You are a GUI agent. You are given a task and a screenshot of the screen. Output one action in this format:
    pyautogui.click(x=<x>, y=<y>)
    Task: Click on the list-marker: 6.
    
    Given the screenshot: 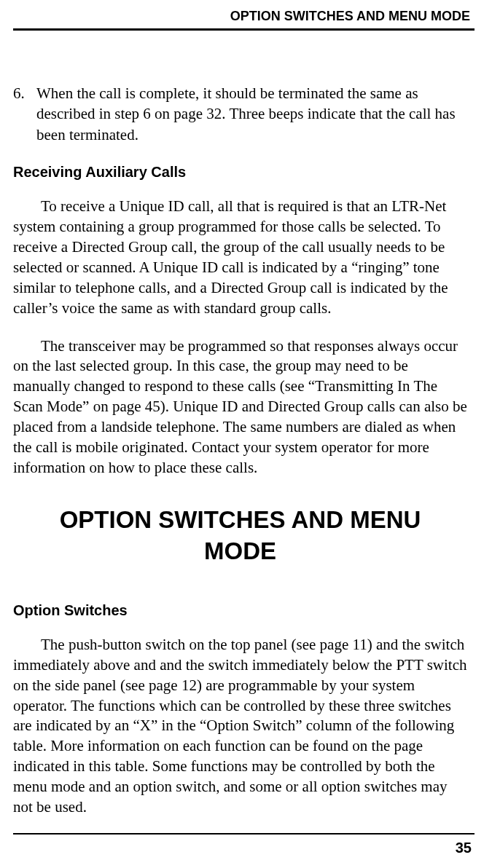 What is the action you would take?
    pyautogui.click(x=25, y=114)
    